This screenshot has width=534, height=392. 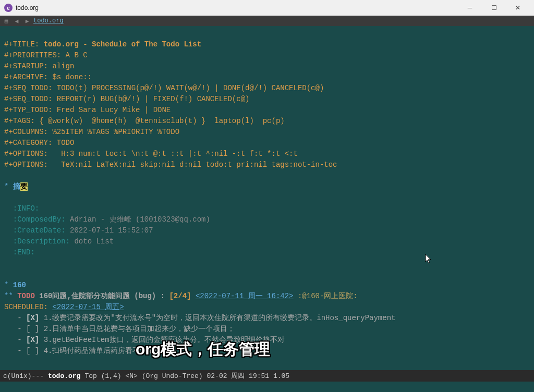 What do you see at coordinates (17, 187) in the screenshot?
I see `summary-title-a: 摘` at bounding box center [17, 187].